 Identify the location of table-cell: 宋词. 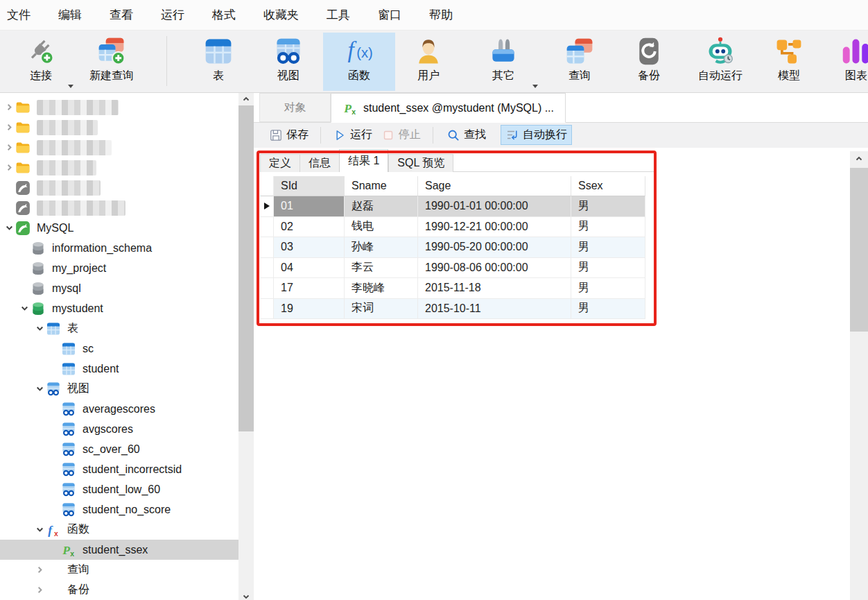
(381, 309).